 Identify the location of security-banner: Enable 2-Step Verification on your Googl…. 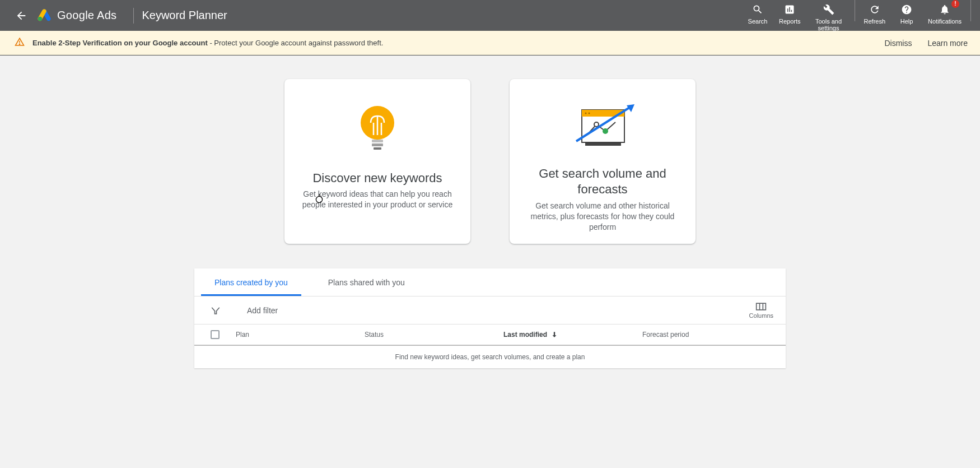
(490, 43).